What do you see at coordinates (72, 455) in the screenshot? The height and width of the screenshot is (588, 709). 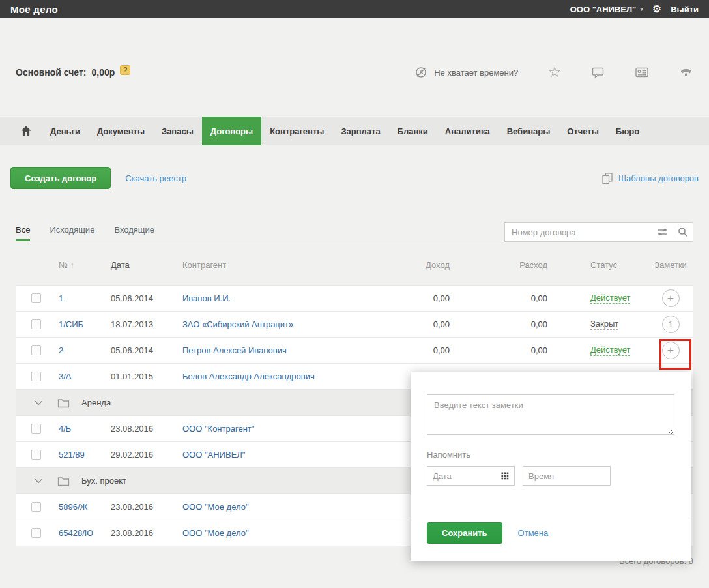 I see `contract-number-link: 521/89` at bounding box center [72, 455].